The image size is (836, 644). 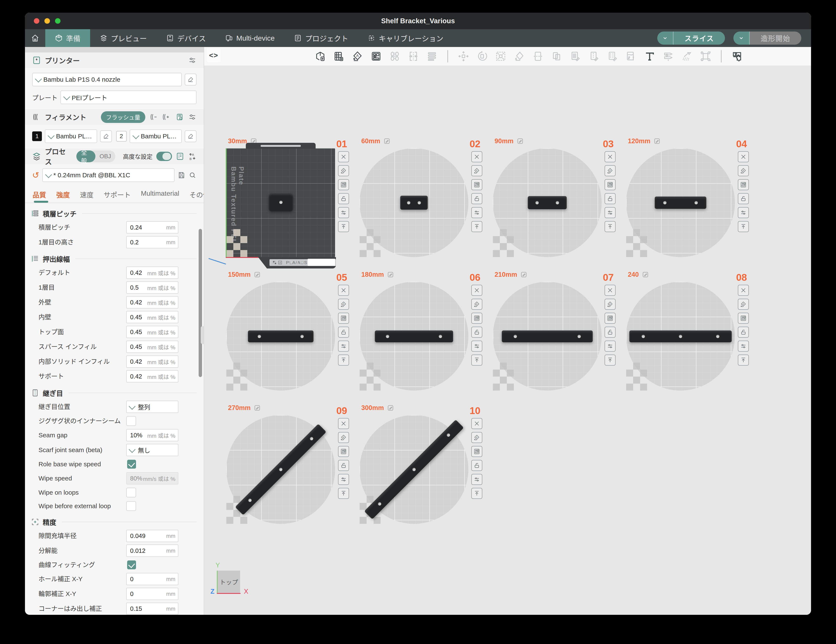 I want to click on add-plate-icon, so click(x=339, y=56).